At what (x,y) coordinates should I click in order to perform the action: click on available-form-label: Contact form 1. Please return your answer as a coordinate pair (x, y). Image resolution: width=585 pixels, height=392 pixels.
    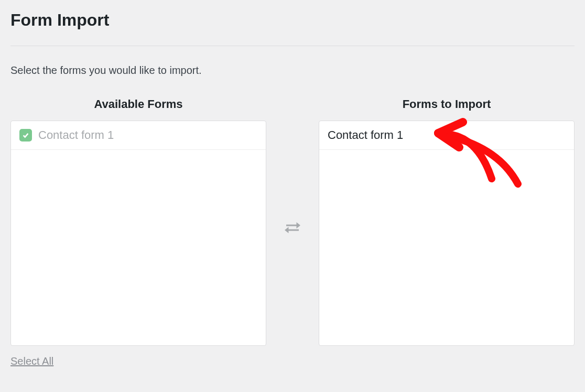
    Looking at the image, I should click on (76, 135).